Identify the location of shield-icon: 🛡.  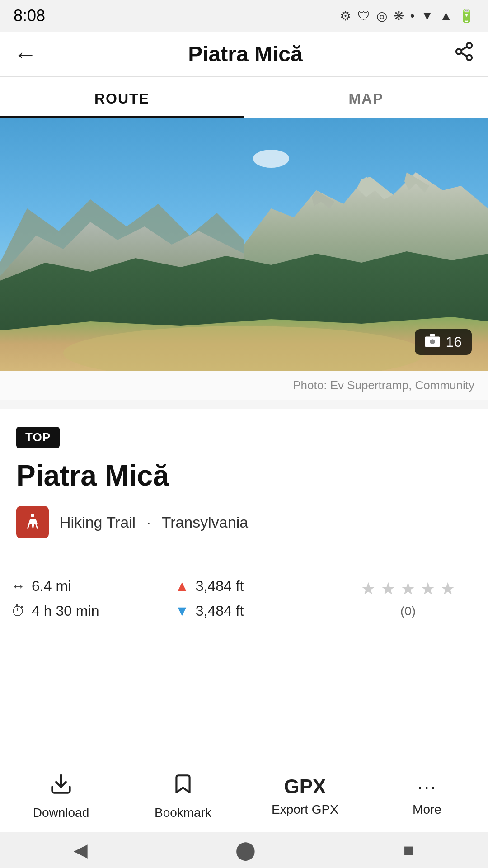
(364, 16).